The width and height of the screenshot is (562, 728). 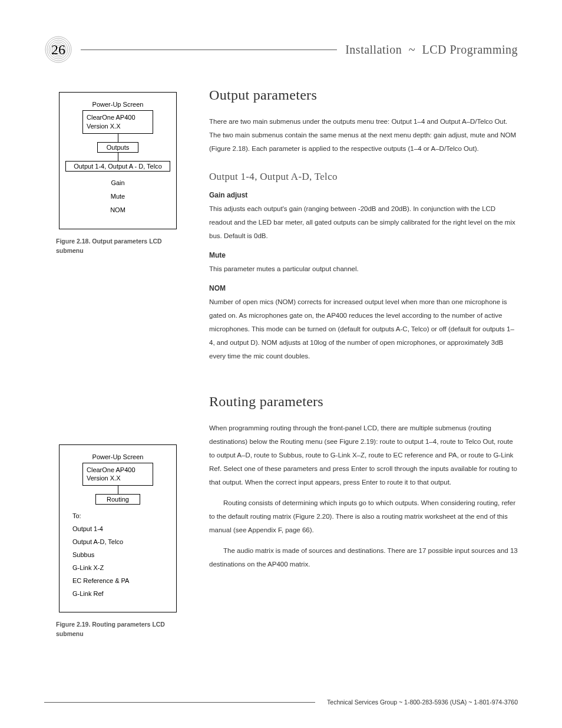 I want to click on body-text: Number of open mics (NOM) corrects for i…, so click(x=363, y=329).